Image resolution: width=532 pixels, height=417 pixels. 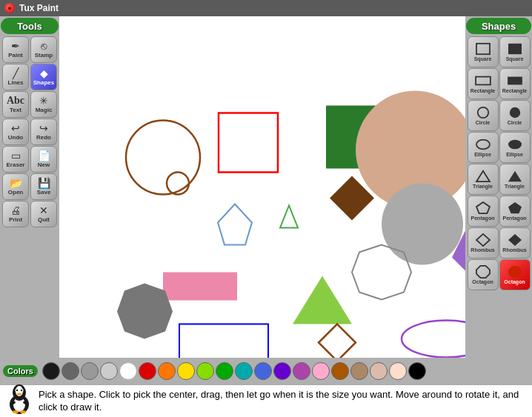 I want to click on color-yellow-green, so click(x=205, y=371).